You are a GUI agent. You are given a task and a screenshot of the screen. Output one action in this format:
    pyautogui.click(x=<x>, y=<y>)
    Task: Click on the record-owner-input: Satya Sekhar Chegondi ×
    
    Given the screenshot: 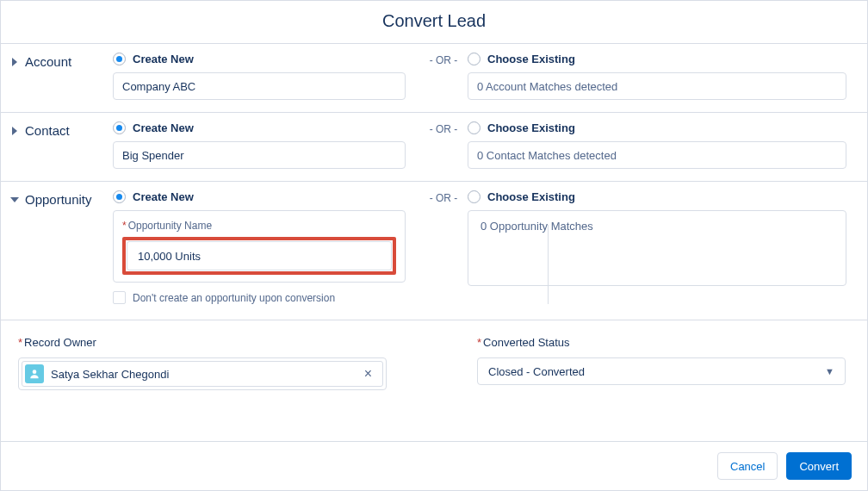 What is the action you would take?
    pyautogui.click(x=202, y=374)
    